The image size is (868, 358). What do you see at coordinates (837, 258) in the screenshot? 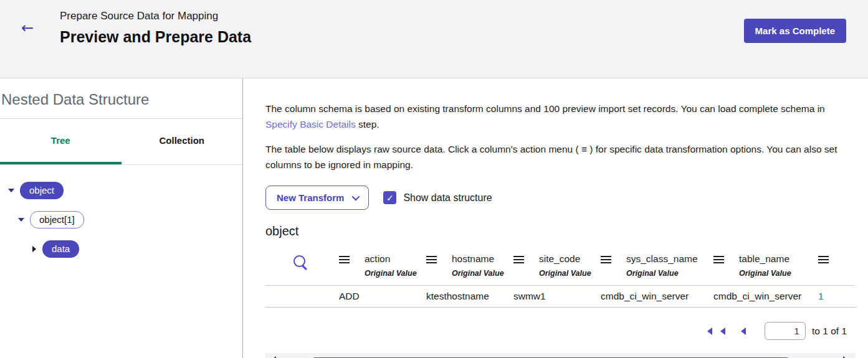
I see `column-header-overflow` at bounding box center [837, 258].